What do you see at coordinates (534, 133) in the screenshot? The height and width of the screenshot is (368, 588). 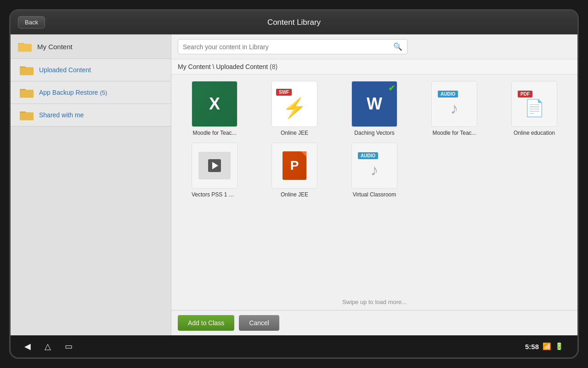 I see `item-label: Online education` at bounding box center [534, 133].